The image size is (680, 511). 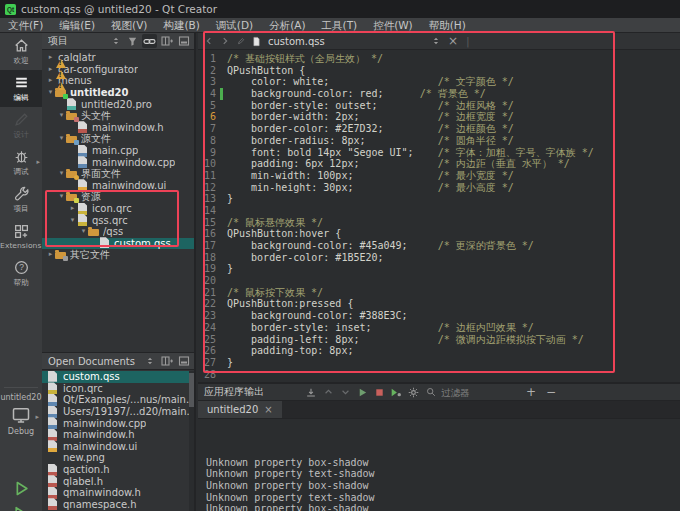 I want to click on chevron-up-icon, so click(x=328, y=392).